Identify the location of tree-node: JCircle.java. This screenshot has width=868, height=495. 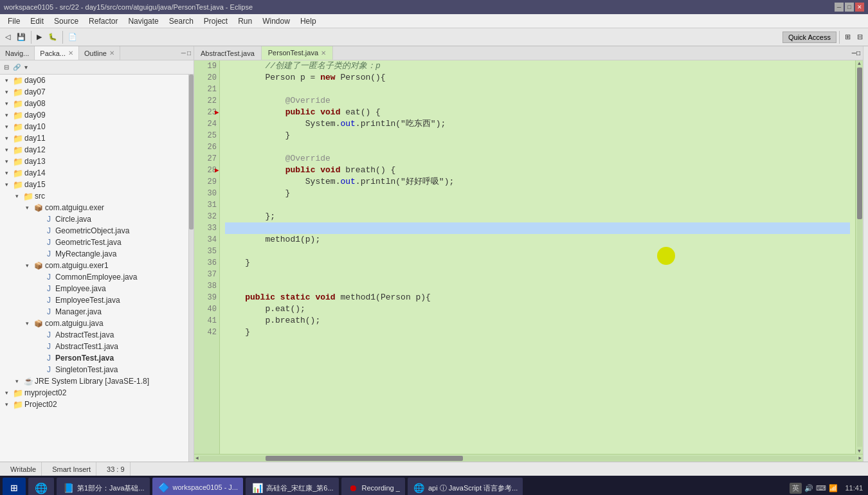
(94, 219).